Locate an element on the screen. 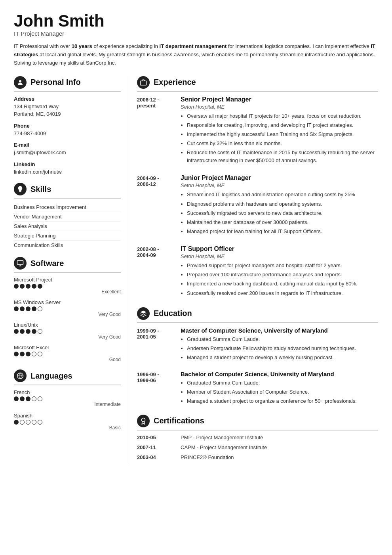 This screenshot has width=392, height=555. email-value: j.smith@uptowork.com is located at coordinates (67, 153).